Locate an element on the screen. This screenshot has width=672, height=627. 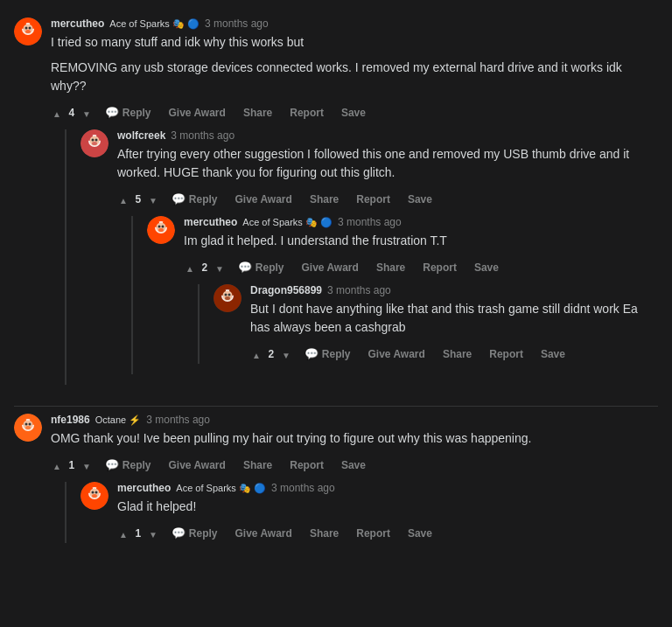
vote-section: 2 is located at coordinates (205, 268).